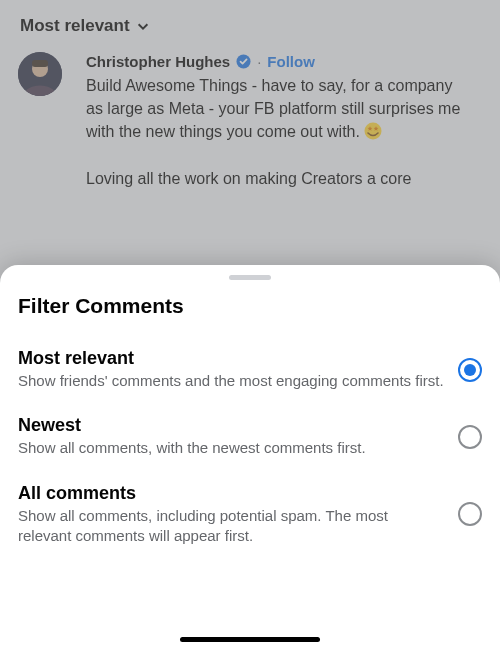  I want to click on option-title: All comments, so click(231, 494).